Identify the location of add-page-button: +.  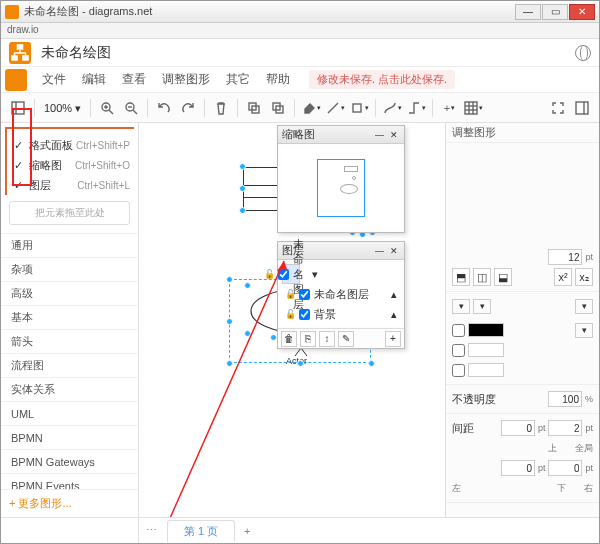
(247, 531).